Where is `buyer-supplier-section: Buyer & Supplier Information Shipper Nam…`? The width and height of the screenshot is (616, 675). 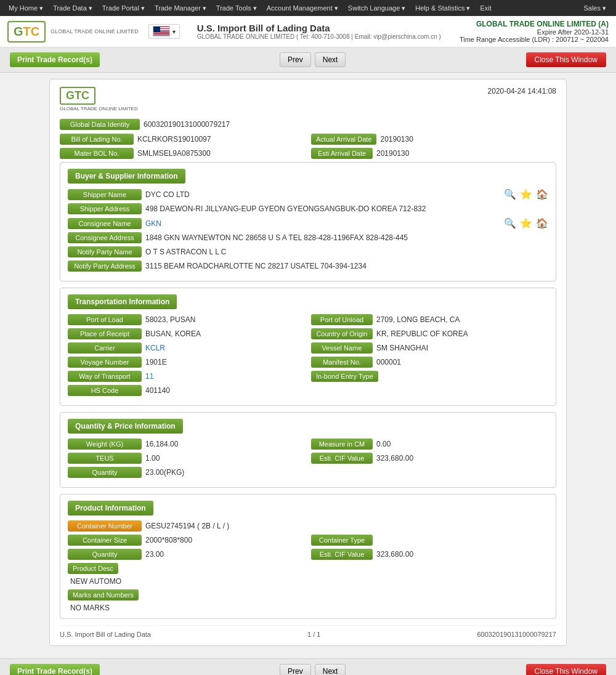
buyer-supplier-section: Buyer & Supplier Information Shipper Nam… is located at coordinates (308, 222).